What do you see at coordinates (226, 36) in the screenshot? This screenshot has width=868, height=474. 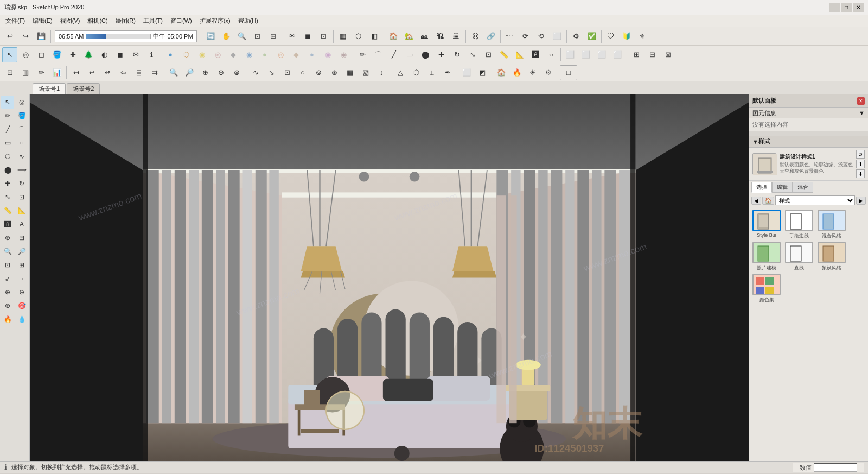 I see `tb-pan: ✋` at bounding box center [226, 36].